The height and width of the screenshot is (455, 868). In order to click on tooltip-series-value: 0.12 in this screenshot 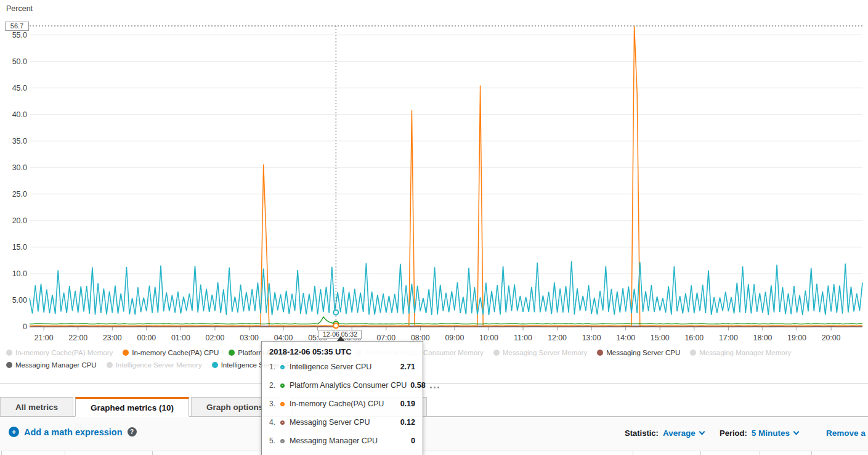, I will do `click(408, 422)`.